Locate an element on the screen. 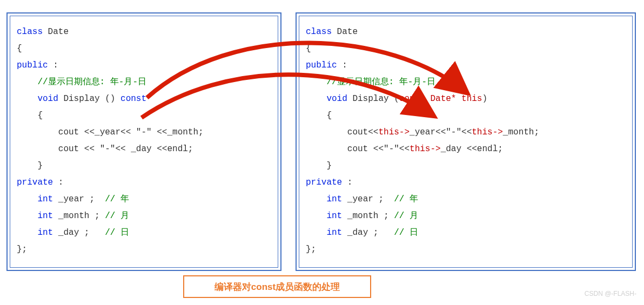  watermark: CSDN @-FLASH- is located at coordinates (611, 294).